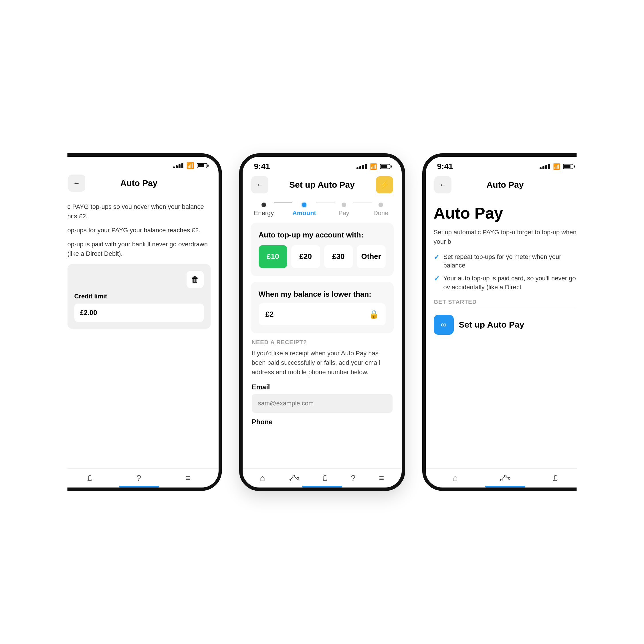  I want to click on amount-30-button: £30, so click(339, 257).